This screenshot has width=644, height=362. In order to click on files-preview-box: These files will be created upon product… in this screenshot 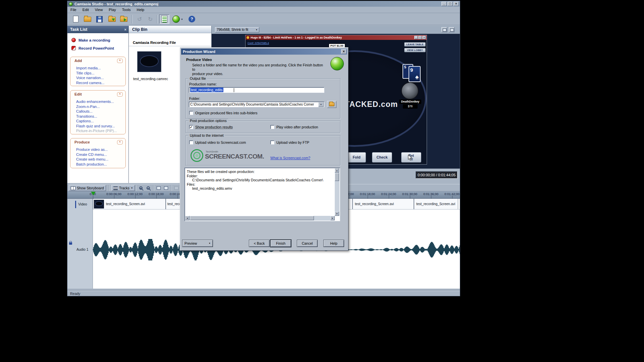, I will do `click(262, 194)`.